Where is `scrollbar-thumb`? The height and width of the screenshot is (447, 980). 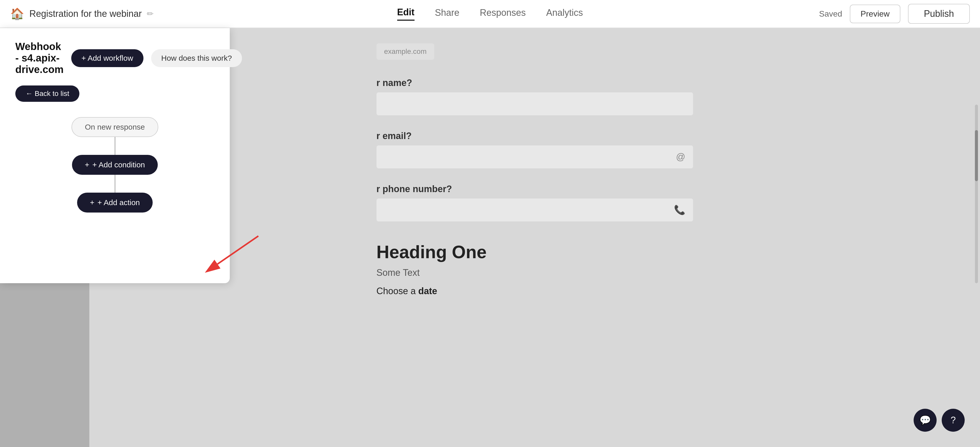
scrollbar-thumb is located at coordinates (977, 156).